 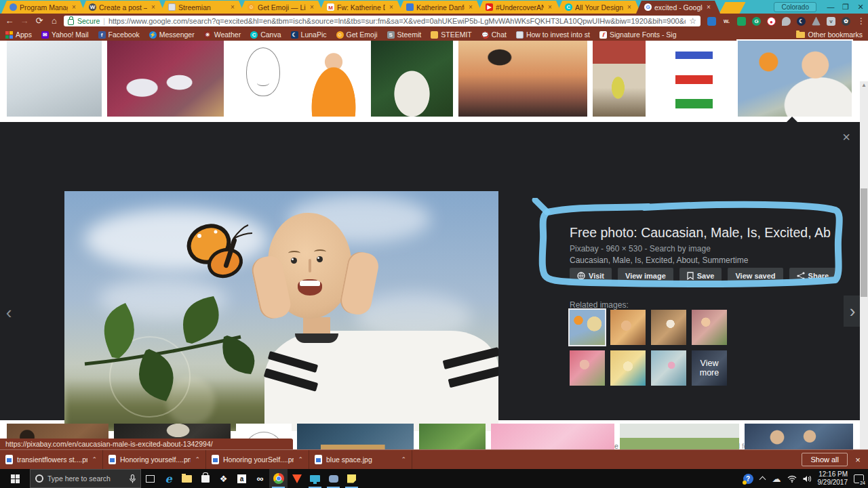 I want to click on help-tray-icon: ?, so click(x=749, y=479).